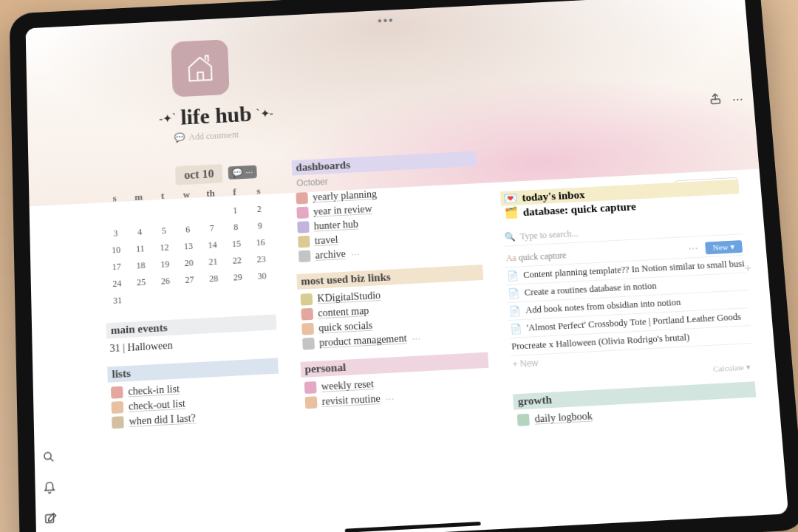 The width and height of the screenshot is (798, 532). Describe the element at coordinates (386, 207) in the screenshot. I see `section-dashboards: dashboards October yearly planning year …` at that location.